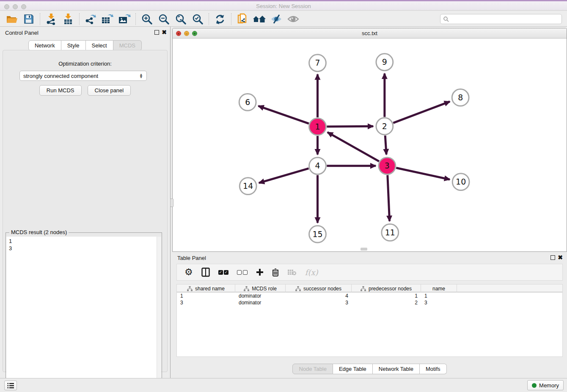  Describe the element at coordinates (390, 232) in the screenshot. I see `graph-node-11: 11` at that location.